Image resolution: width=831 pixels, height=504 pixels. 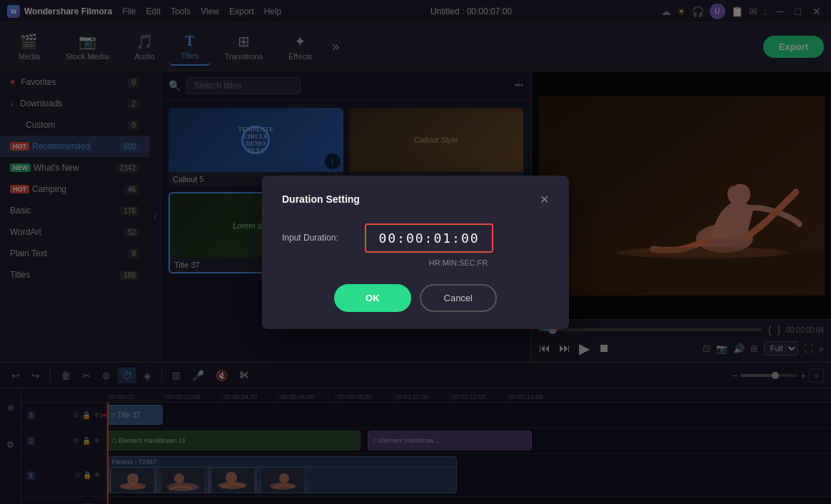 What do you see at coordinates (416, 238) in the screenshot?
I see `dialog-input-row: Input Duration:` at bounding box center [416, 238].